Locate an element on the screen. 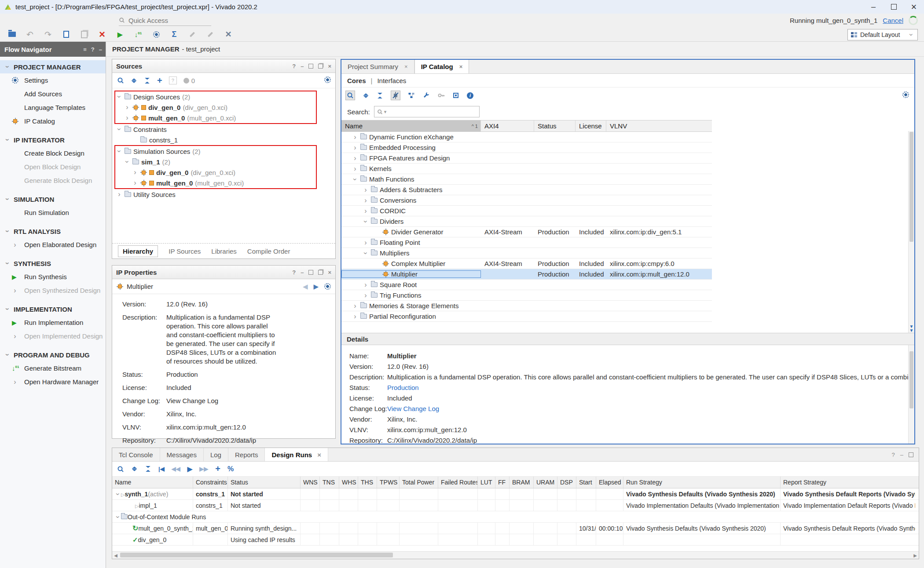  details-scrollbar is located at coordinates (911, 394).